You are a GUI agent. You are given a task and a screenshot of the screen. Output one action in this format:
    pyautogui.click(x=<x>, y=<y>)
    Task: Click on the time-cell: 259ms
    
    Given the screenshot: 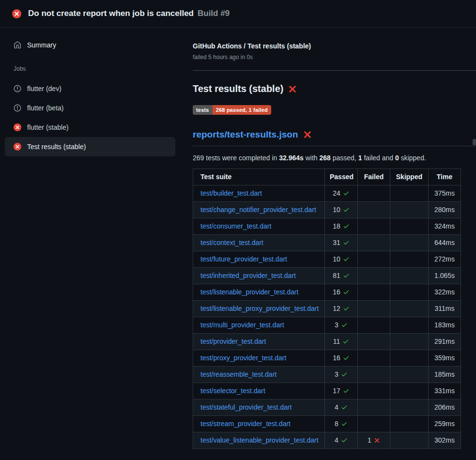 What is the action you would take?
    pyautogui.click(x=445, y=424)
    